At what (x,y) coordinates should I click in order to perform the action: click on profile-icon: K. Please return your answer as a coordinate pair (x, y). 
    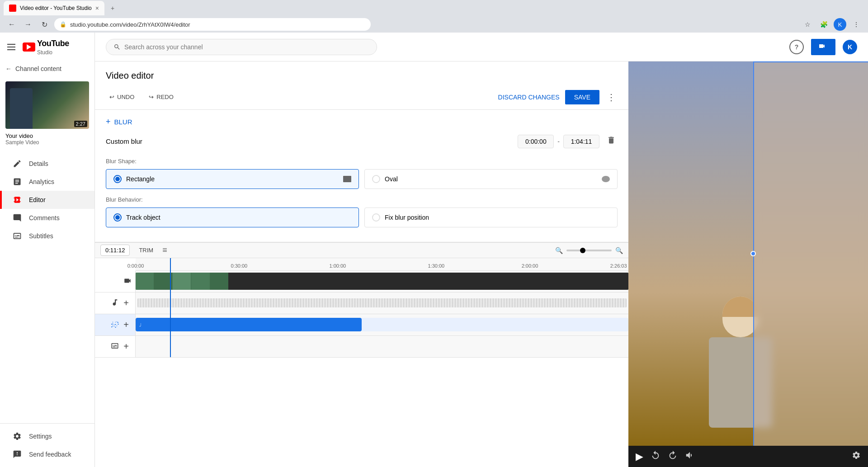
    Looking at the image, I should click on (840, 24).